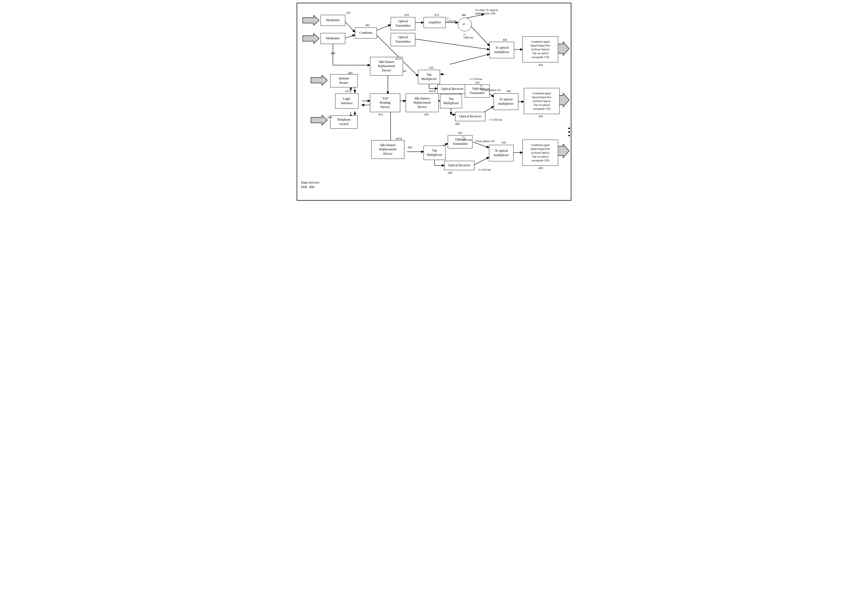 The height and width of the screenshot is (589, 868). What do you see at coordinates (477, 82) in the screenshot?
I see `opt-tx3-ref: 435` at bounding box center [477, 82].